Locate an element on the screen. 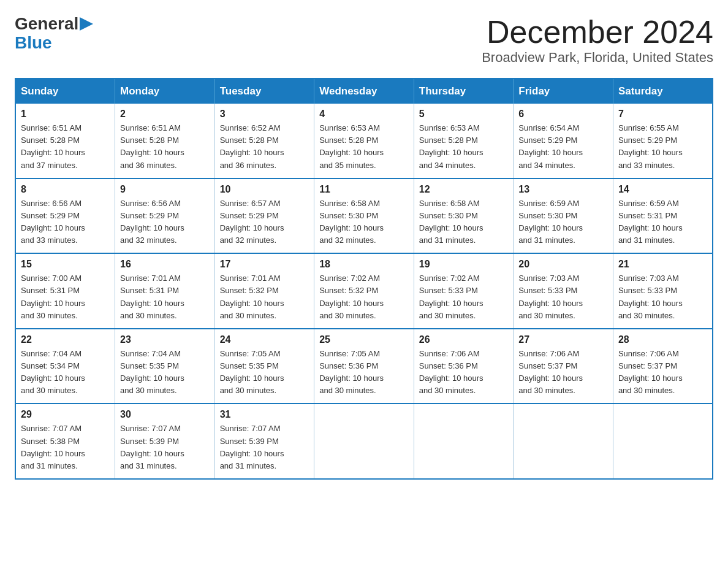  day-info: Sunrise: 7:02 AM Sunset: 5:32 PM Dayligh… is located at coordinates (364, 297).